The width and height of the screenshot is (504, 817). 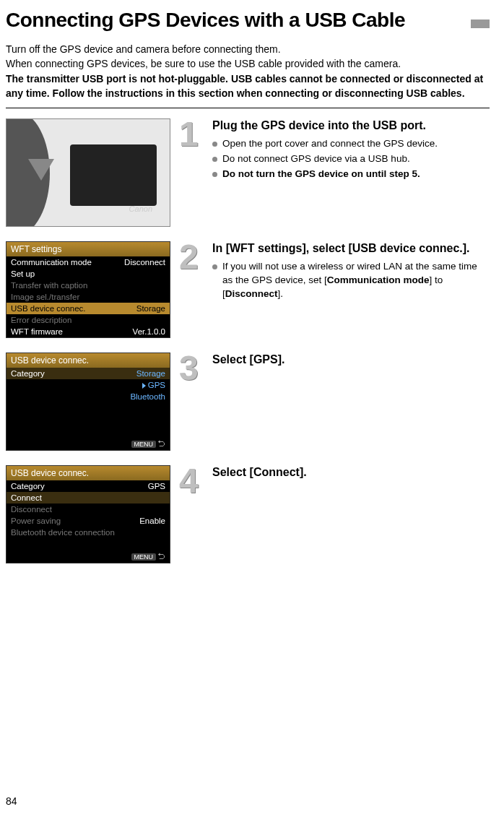 I want to click on step-1: Canon 1 Plug the GPS device into the USB…, so click(x=248, y=173).